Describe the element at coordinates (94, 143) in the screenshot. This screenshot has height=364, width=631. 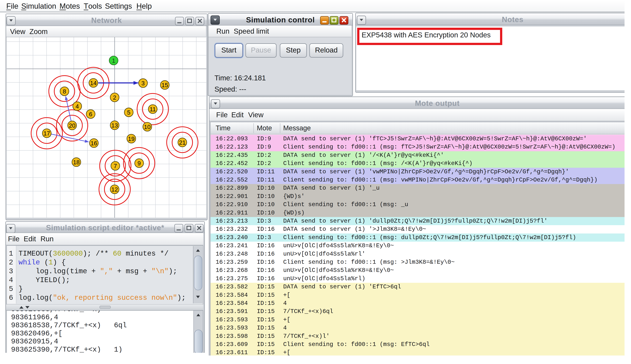
I see `svg-text: 16` at that location.